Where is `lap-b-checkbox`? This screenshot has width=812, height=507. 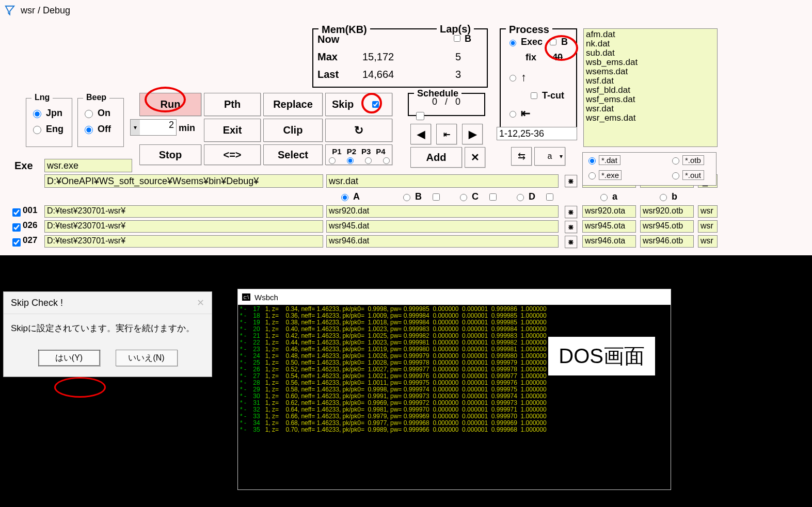 lap-b-checkbox is located at coordinates (457, 38).